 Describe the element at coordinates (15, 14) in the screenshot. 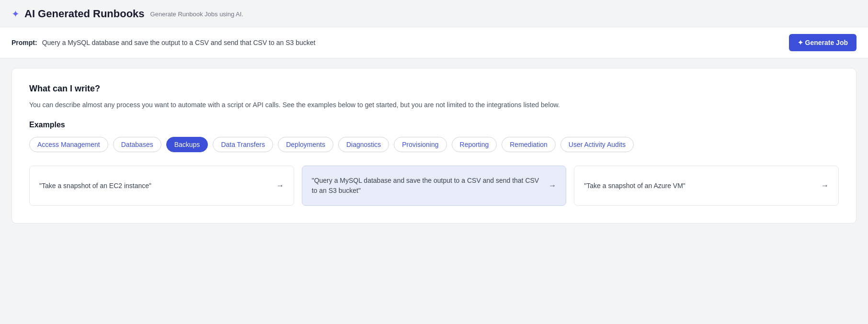

I see `ai-icon: ✦` at that location.